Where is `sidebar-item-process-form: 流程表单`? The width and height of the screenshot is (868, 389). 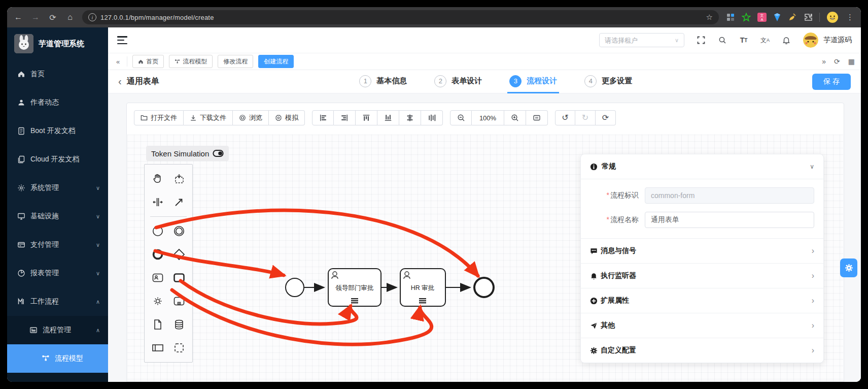 sidebar-item-process-form: 流程表单 is located at coordinates (58, 377).